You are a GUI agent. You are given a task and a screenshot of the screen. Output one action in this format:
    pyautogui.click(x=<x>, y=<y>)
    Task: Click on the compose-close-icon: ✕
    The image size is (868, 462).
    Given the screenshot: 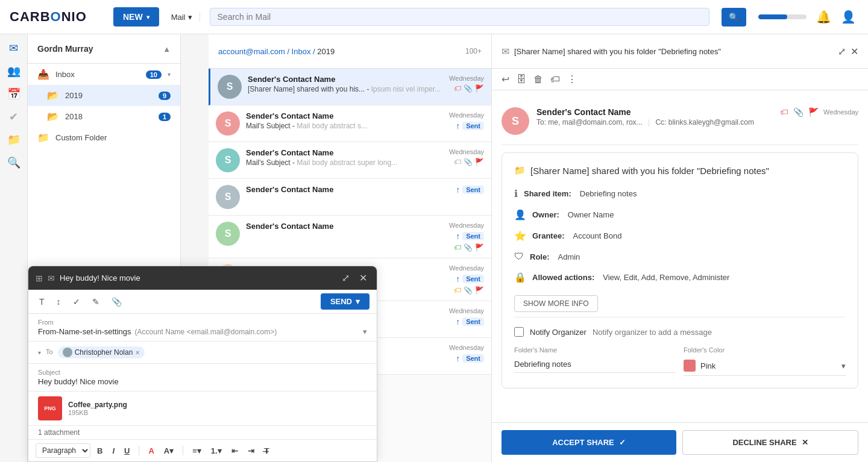 What is the action you would take?
    pyautogui.click(x=363, y=278)
    